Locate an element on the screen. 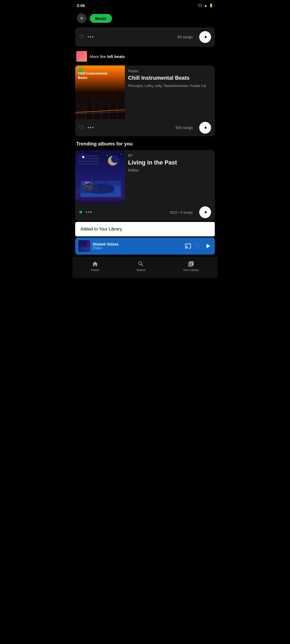 This screenshot has height=644, width=290. playlist-footer: ♡ ••• 500 songs is located at coordinates (145, 128).